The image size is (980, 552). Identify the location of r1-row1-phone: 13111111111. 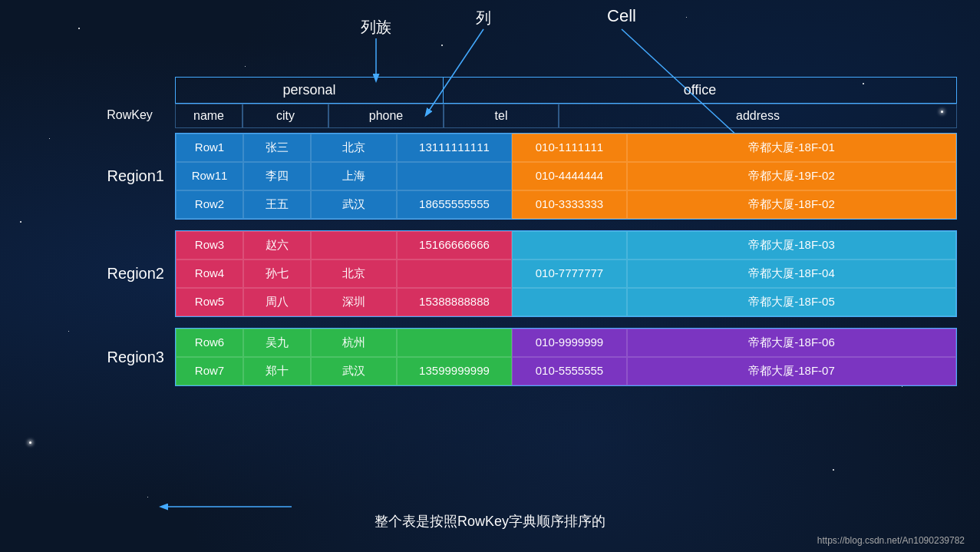
(454, 147).